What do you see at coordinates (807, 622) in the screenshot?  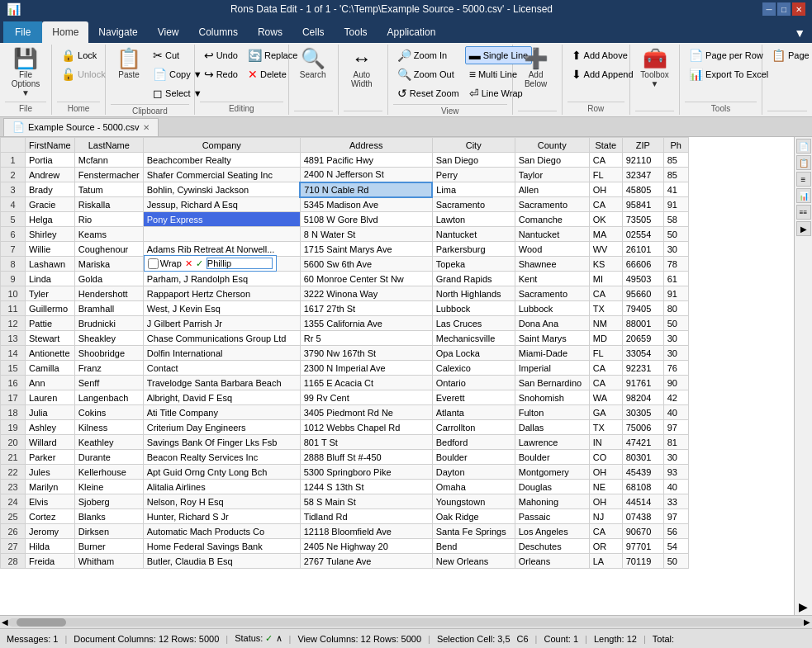 I see `scroll-right-btn: ▶` at bounding box center [807, 622].